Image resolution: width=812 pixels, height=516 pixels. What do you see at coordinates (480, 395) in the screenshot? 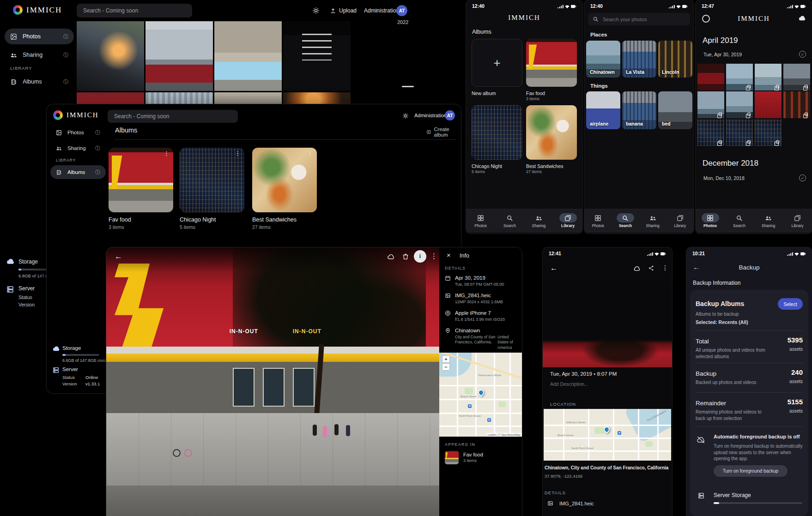
I see `location-map: Fisherman's Wharf Beach Street North Poi…` at bounding box center [480, 395].